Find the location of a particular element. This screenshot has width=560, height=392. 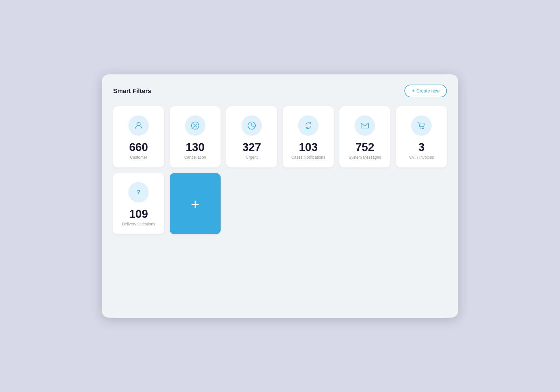

person-icon is located at coordinates (139, 126).